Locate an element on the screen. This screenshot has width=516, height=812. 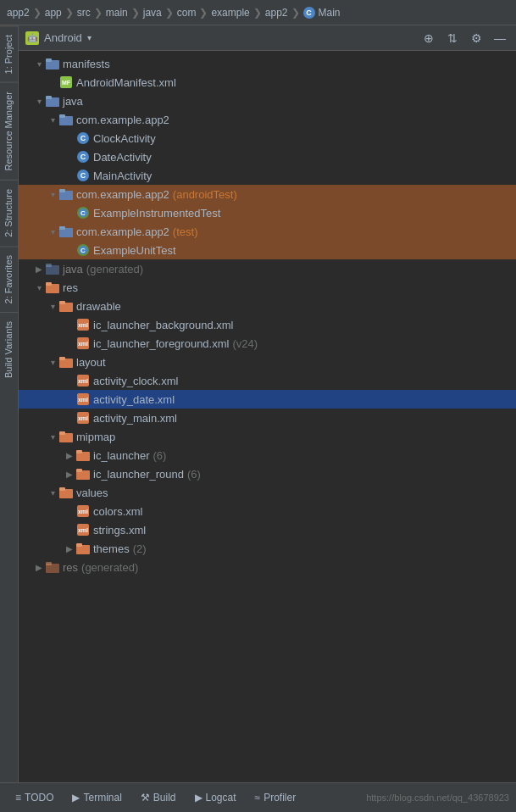
xml-icon-activity-main: xml is located at coordinates (83, 418).